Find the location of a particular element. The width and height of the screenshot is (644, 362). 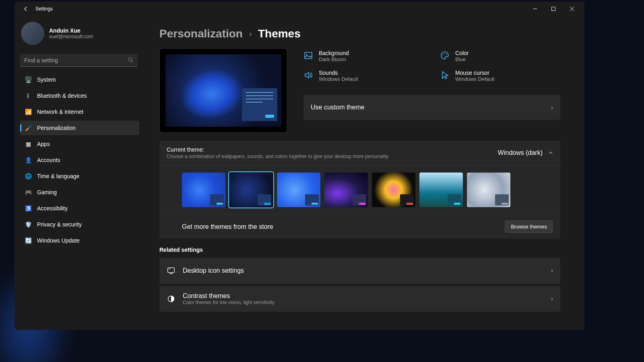

nav-label: Privacy & security is located at coordinates (60, 224).